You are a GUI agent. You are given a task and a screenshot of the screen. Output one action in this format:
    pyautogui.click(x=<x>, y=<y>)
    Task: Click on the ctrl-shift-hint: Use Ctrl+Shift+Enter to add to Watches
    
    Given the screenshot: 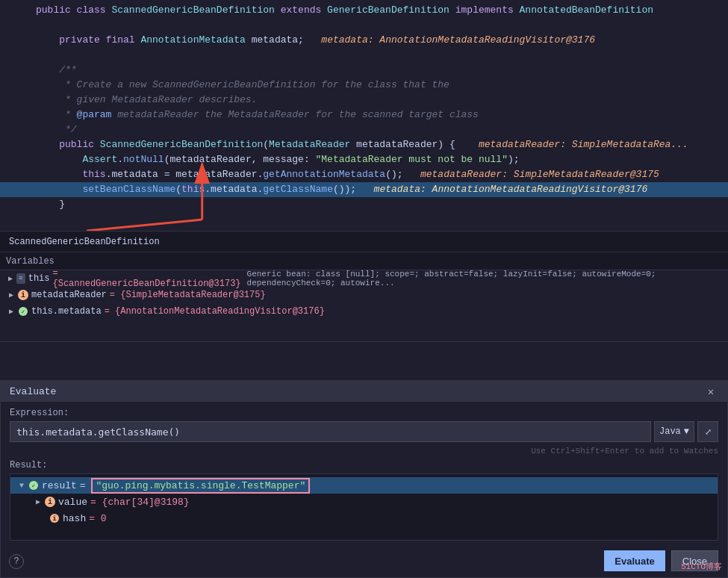 What is the action you would take?
    pyautogui.click(x=364, y=451)
    